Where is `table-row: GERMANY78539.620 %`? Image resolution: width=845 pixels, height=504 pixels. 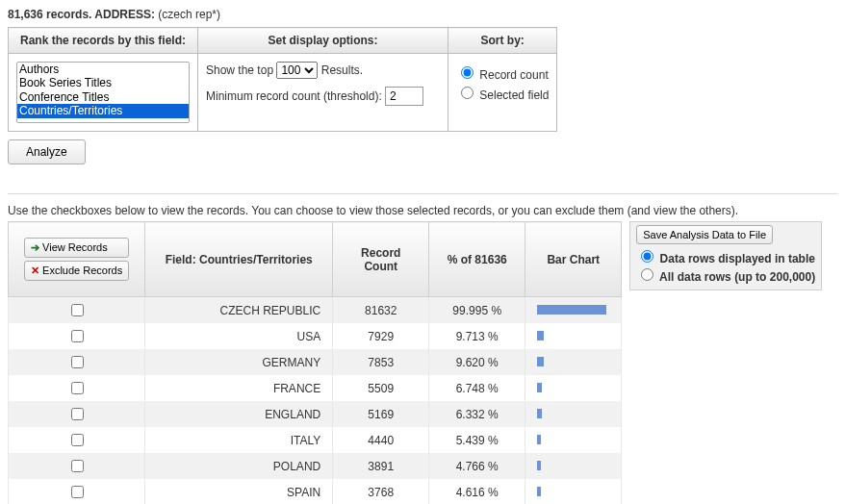 table-row: GERMANY78539.620 % is located at coordinates (316, 362).